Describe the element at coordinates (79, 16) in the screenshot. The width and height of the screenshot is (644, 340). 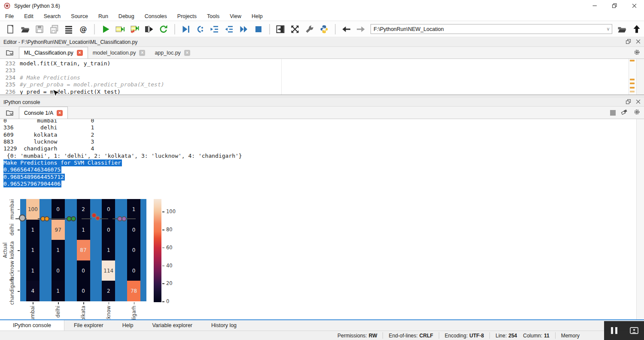
I see `menu-source: Source` at that location.